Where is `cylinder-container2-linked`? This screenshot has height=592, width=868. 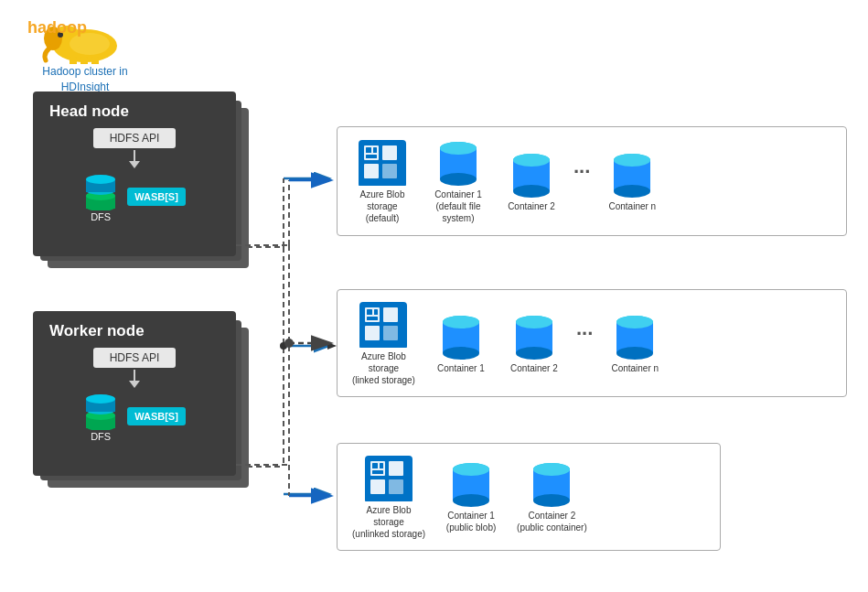
cylinder-container2-linked is located at coordinates (534, 337).